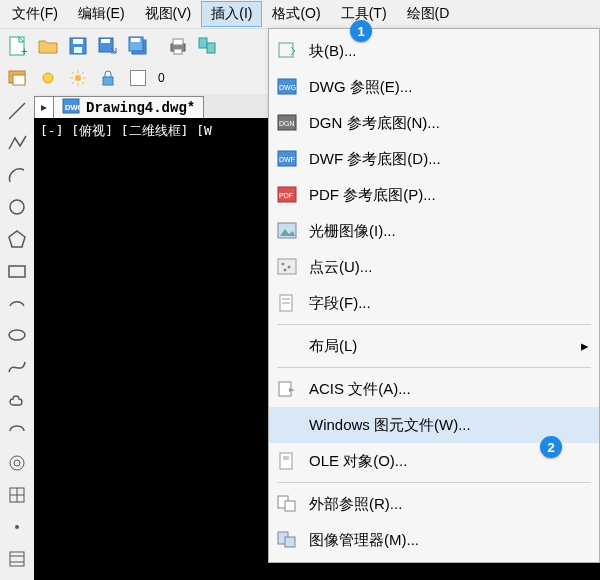 This screenshot has height=580, width=600. I want to click on menu-view: 视图(V), so click(168, 14).